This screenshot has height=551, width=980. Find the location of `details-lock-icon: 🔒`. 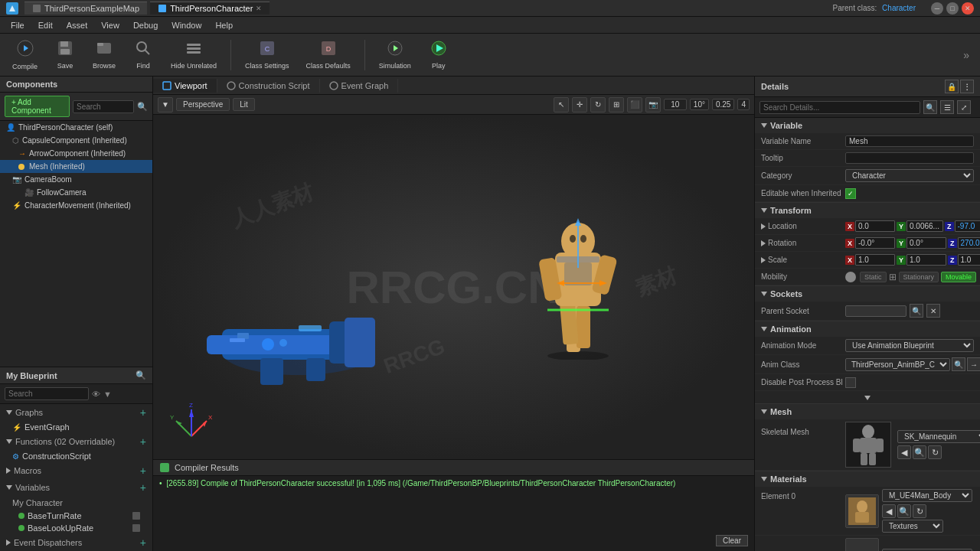

details-lock-icon: 🔒 is located at coordinates (952, 86).